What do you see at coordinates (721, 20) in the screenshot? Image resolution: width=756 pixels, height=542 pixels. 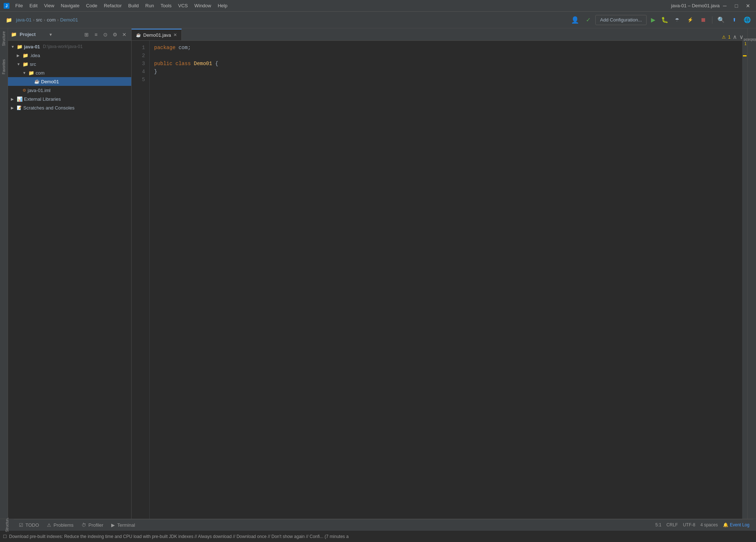 I see `search-everywhere-button: 🔍` at bounding box center [721, 20].